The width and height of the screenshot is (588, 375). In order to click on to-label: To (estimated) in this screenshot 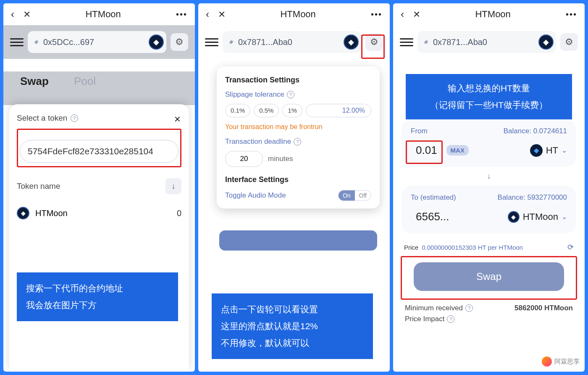, I will do `click(433, 198)`.